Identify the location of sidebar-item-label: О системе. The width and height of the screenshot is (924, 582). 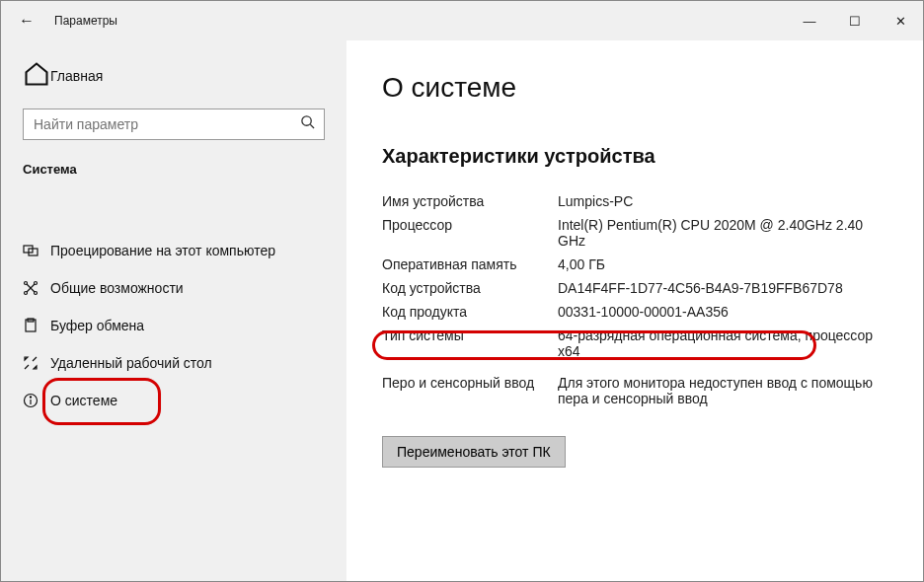
(188, 400).